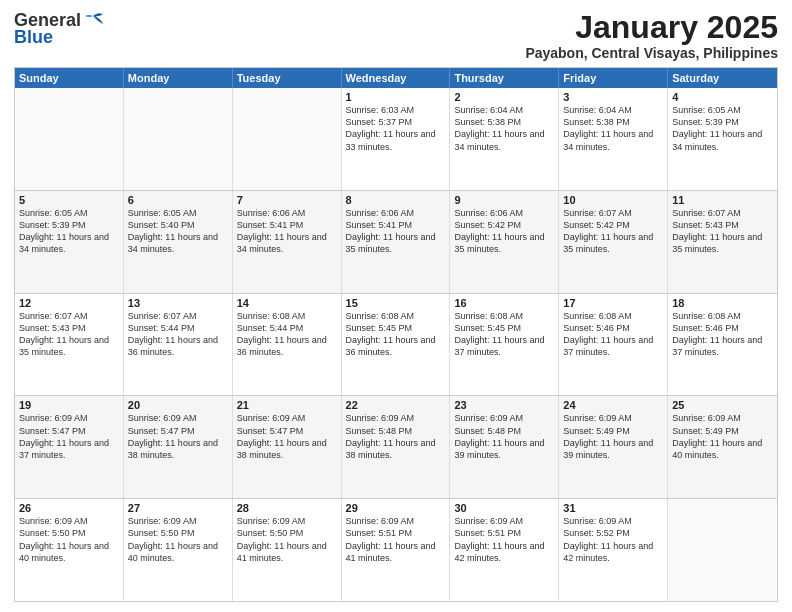 This screenshot has width=792, height=612. What do you see at coordinates (178, 345) in the screenshot?
I see `day-cell-13: 13Sunrise: 6:07 AM Sunset: 5:44 PM Dayli…` at bounding box center [178, 345].